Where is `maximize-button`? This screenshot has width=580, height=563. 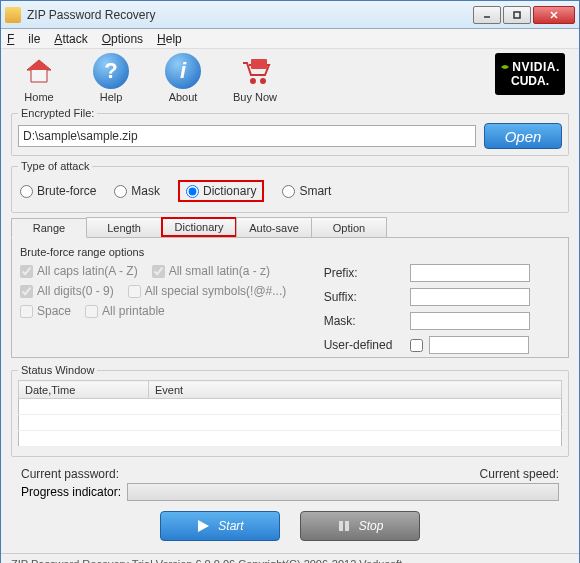 maximize-button is located at coordinates (517, 15).